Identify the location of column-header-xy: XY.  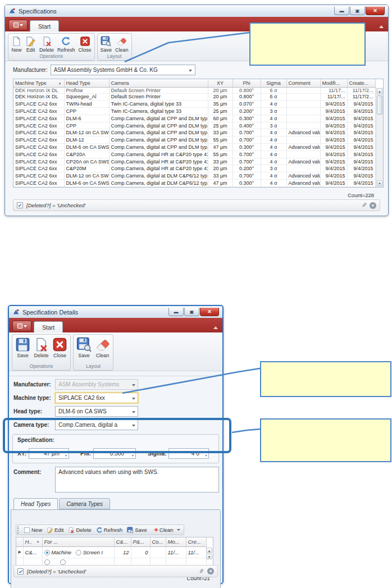
(220, 83).